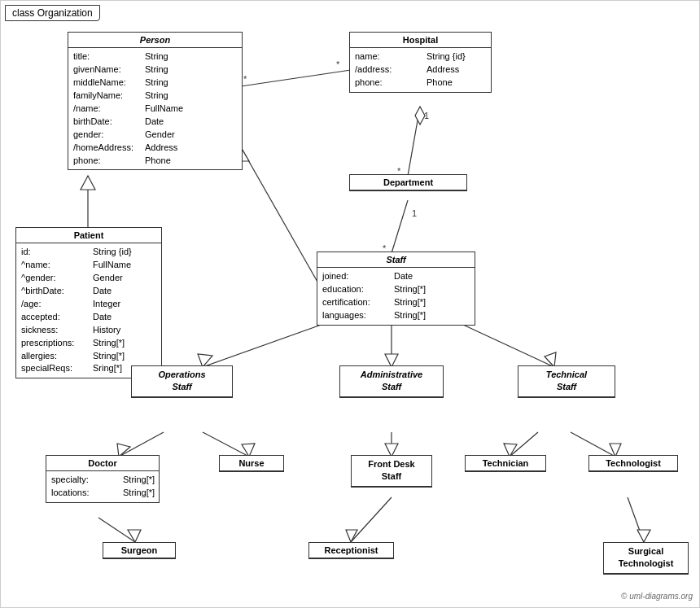  Describe the element at coordinates (409, 182) in the screenshot. I see `class-department-header: Department` at that location.